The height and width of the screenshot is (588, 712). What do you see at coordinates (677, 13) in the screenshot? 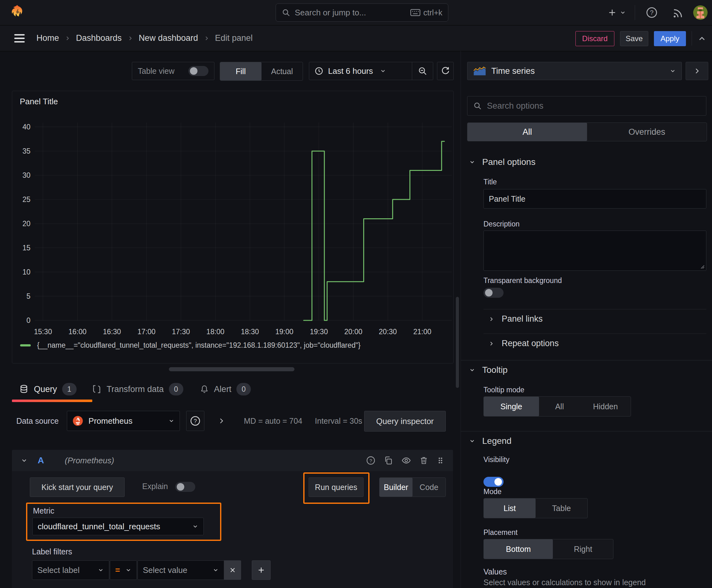
I see `news-rss-button` at bounding box center [677, 13].